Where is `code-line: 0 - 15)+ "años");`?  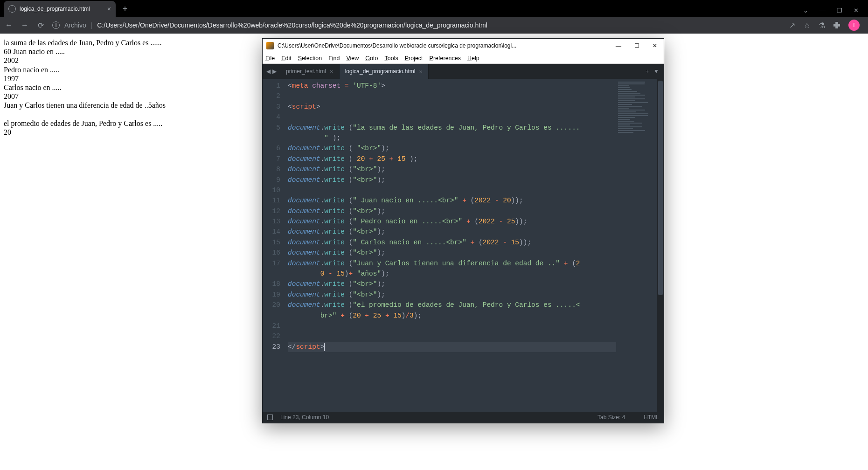 code-line: 0 - 15)+ "años"); is located at coordinates (452, 274).